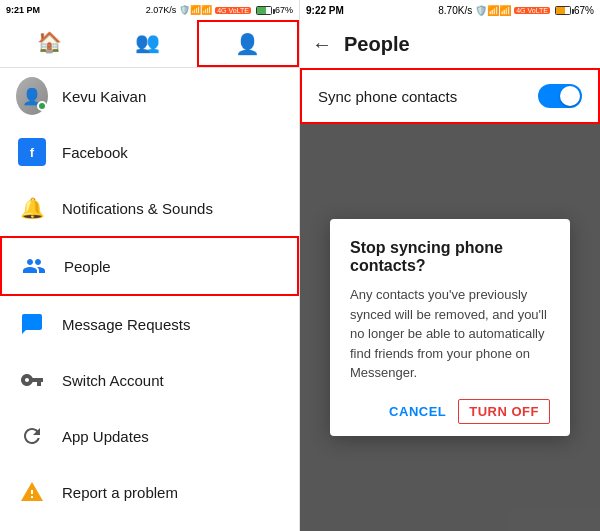 Image resolution: width=600 pixels, height=531 pixels. Describe the element at coordinates (32, 324) in the screenshot. I see `bubble-icon` at that location.